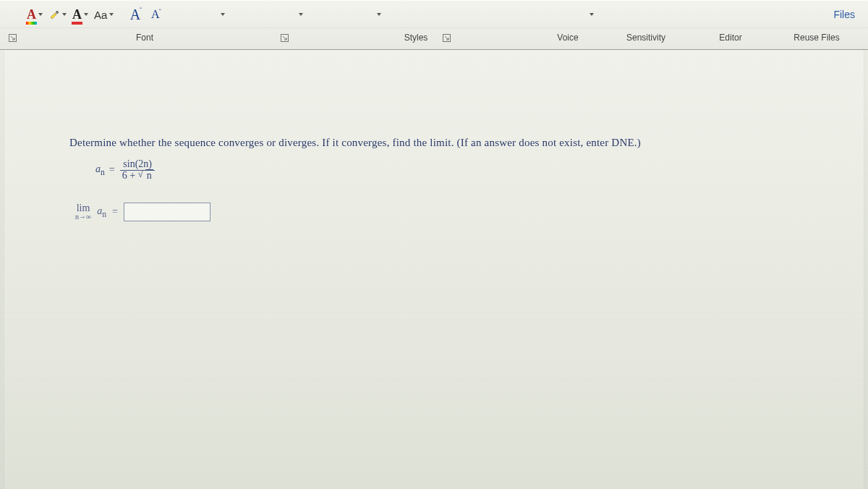  I want to click on ribbon-toolbar: A A Aa Aˆ Aˇ, so click(434, 14).